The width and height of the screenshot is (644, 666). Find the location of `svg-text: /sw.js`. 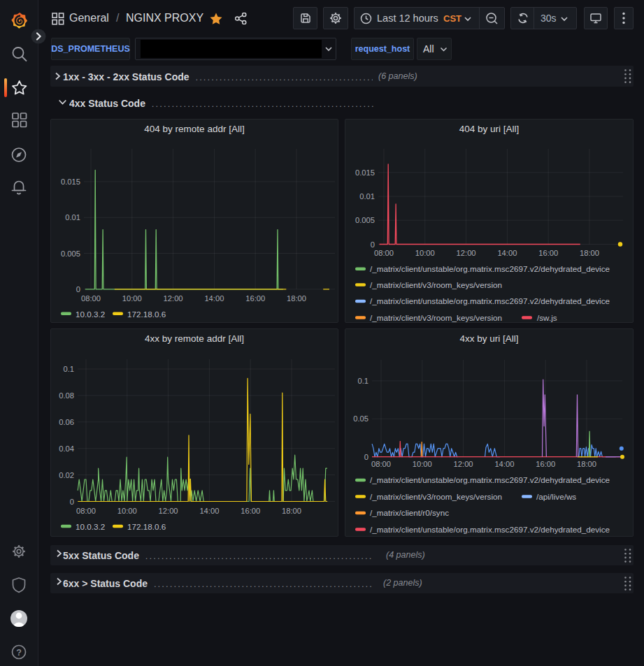

svg-text: /sw.js is located at coordinates (547, 317).